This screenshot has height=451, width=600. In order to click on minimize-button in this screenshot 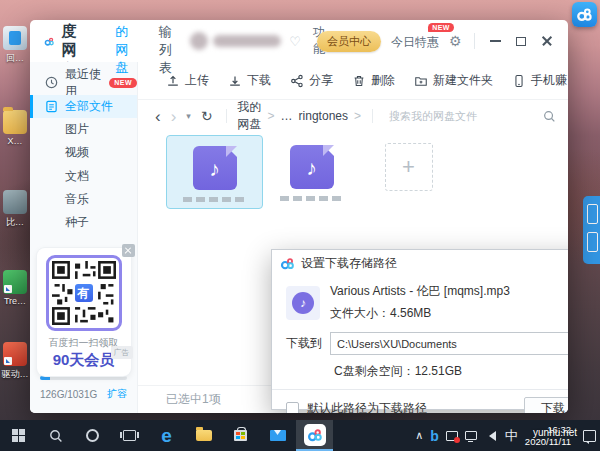, I will do `click(495, 41)`.